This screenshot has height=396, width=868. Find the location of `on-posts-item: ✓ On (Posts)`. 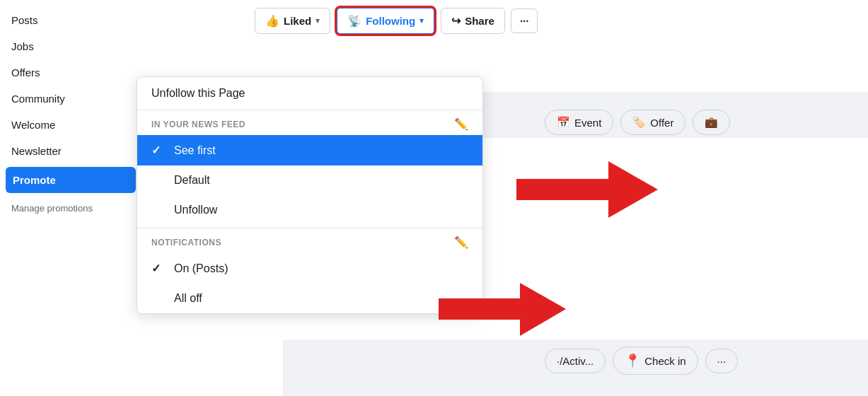

on-posts-item: ✓ On (Posts) is located at coordinates (310, 269).